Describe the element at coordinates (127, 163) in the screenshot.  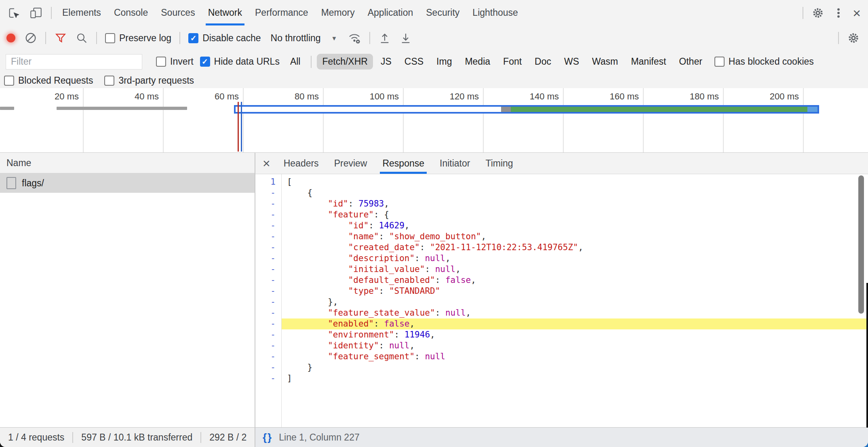
I see `name-column-header: Name` at that location.